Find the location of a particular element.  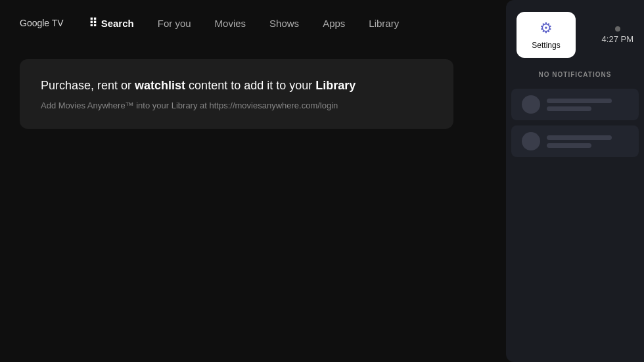

title-plain-2: content to add it to your is located at coordinates (250, 85).